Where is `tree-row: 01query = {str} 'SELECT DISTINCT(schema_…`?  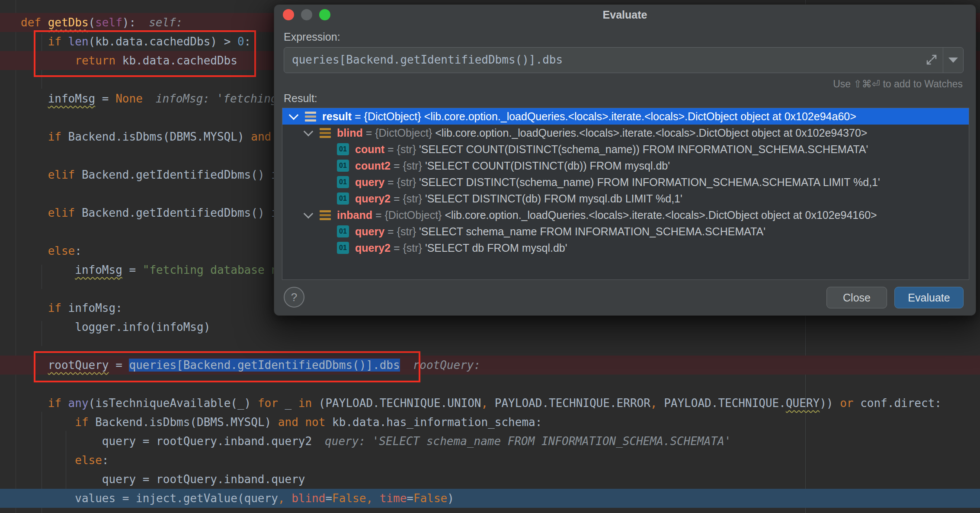 tree-row: 01query = {str} 'SELECT DISTINCT(schema_… is located at coordinates (625, 182).